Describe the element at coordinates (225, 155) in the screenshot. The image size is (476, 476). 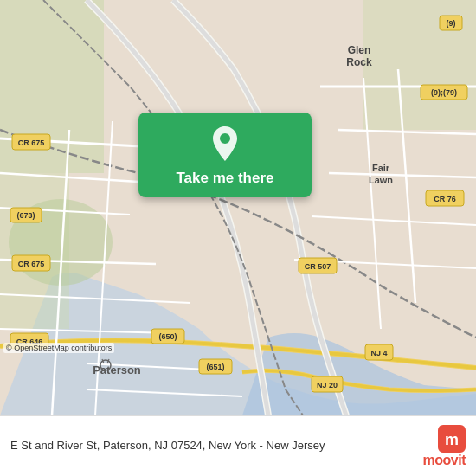
I see `take-me-there-button: Take me there` at that location.